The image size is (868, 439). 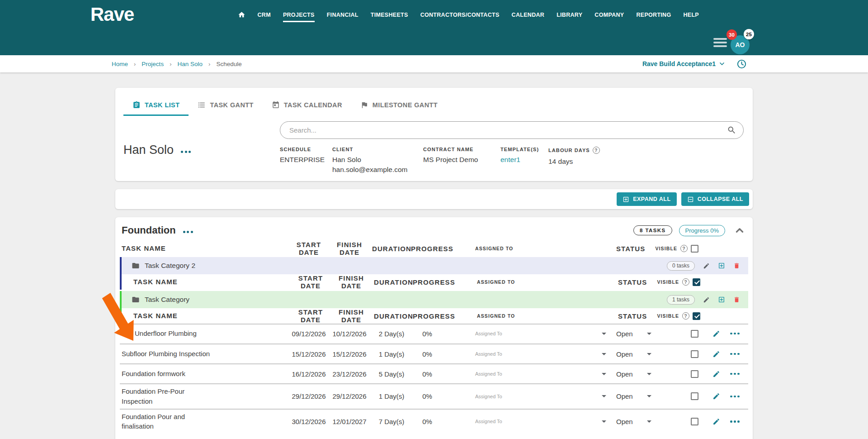 What do you see at coordinates (390, 17) in the screenshot?
I see `nav-item-timesheets: TIMESHEETS` at bounding box center [390, 17].